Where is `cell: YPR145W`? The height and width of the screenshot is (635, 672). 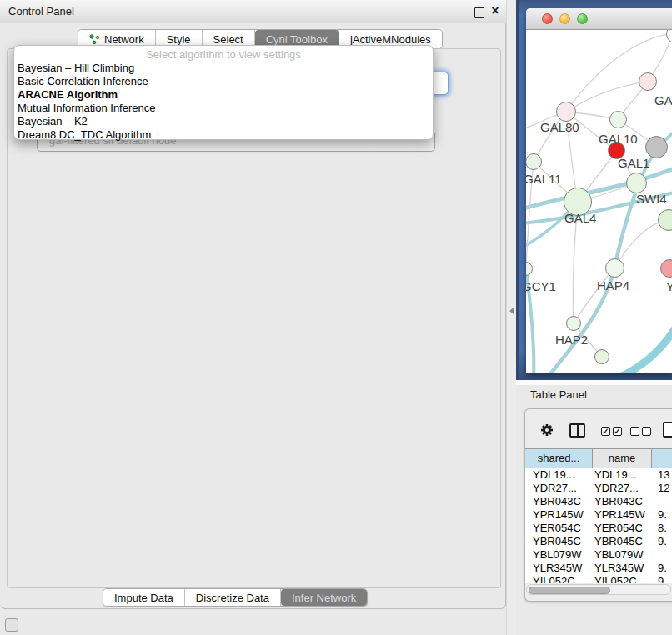
cell: YPR145W is located at coordinates (622, 515).